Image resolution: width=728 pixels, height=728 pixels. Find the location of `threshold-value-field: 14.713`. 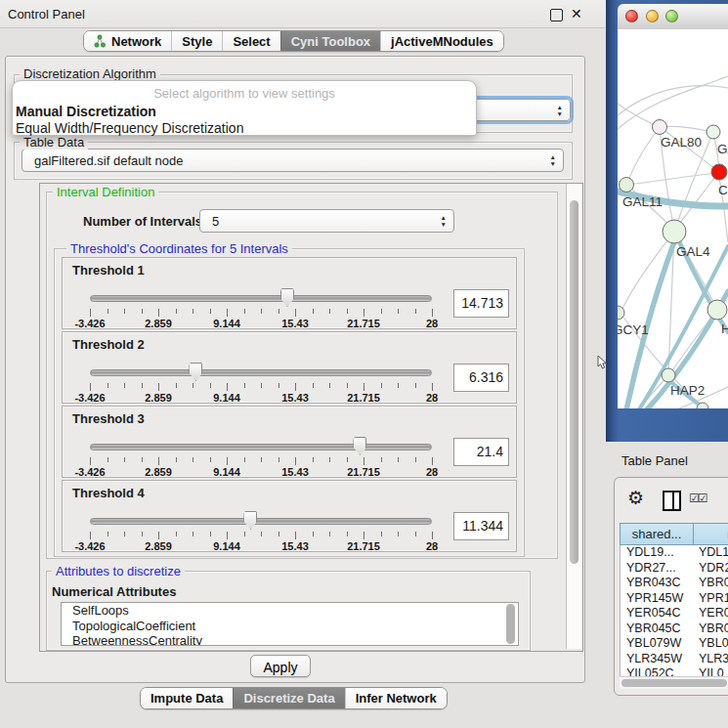

threshold-value-field: 14.713 is located at coordinates (481, 303).